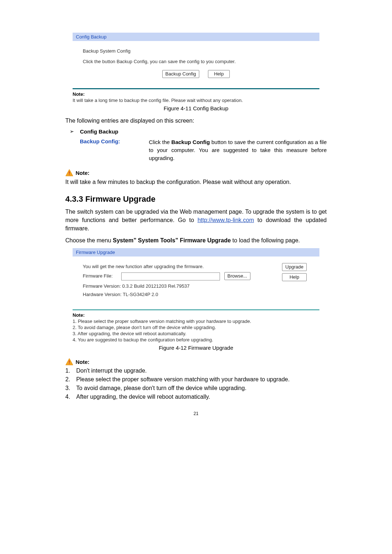  Describe the element at coordinates (71, 397) in the screenshot. I see `list-number: 4.` at that location.